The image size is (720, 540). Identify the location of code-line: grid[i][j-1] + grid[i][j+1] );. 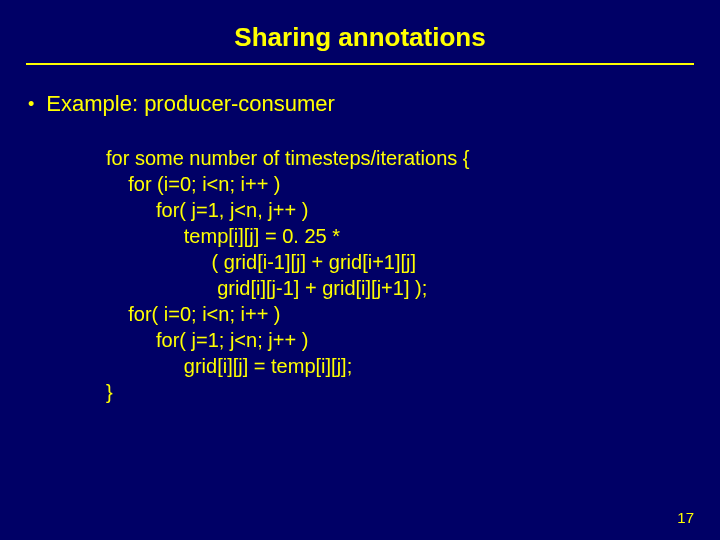
(413, 288).